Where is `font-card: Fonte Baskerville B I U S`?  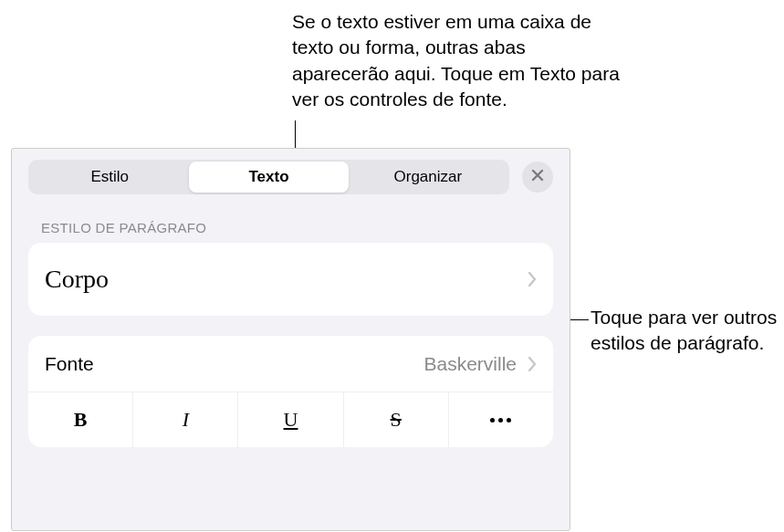 font-card: Fonte Baskerville B I U S is located at coordinates (290, 391).